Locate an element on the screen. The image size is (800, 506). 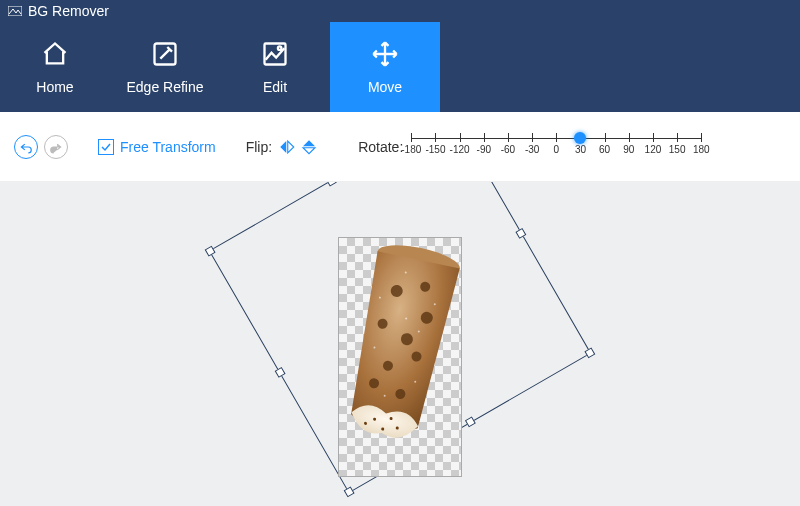
tab-label: Home is located at coordinates (54, 87).